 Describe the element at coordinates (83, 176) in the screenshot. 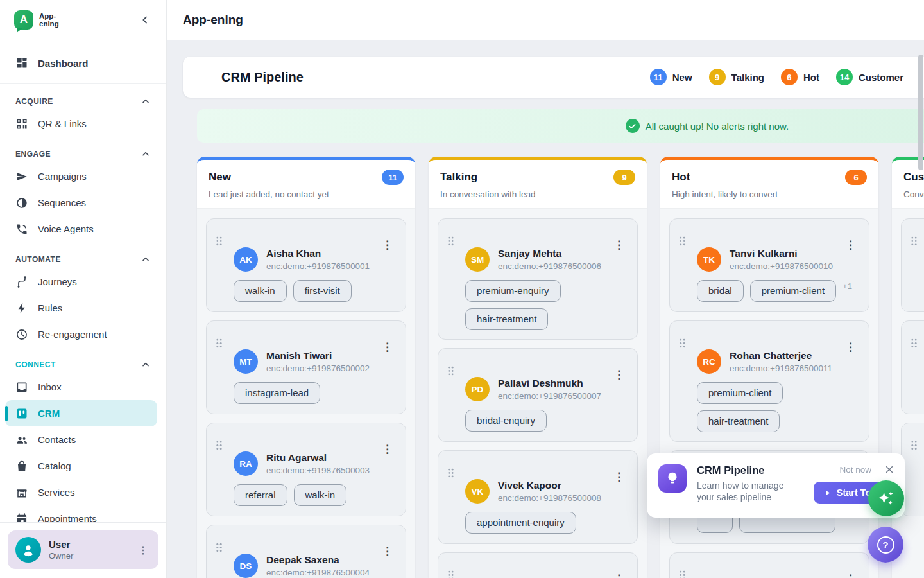

I see `sidebar-item-campaigns: Campaigns` at that location.